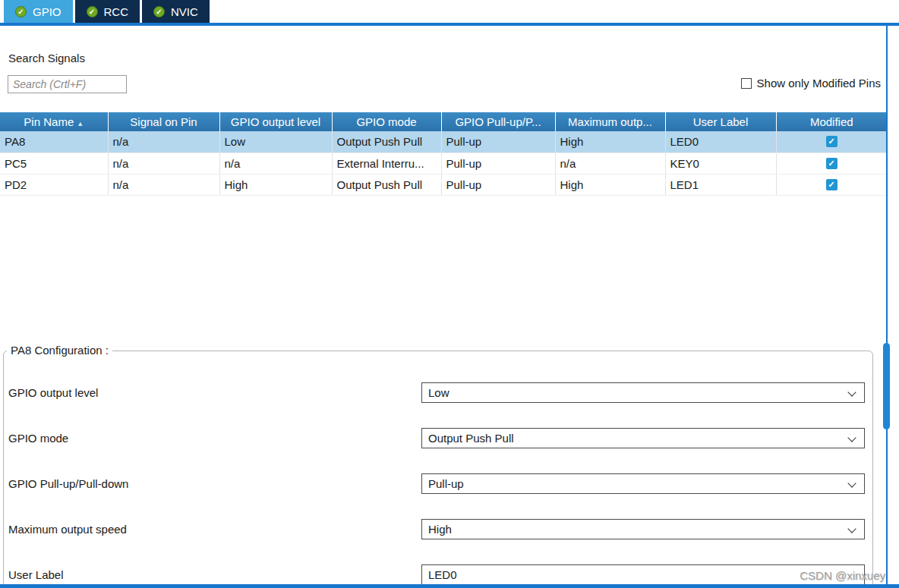 The height and width of the screenshot is (588, 899). Describe the element at coordinates (819, 83) in the screenshot. I see `show-only-modified-label: Show only Modified Pins` at that location.